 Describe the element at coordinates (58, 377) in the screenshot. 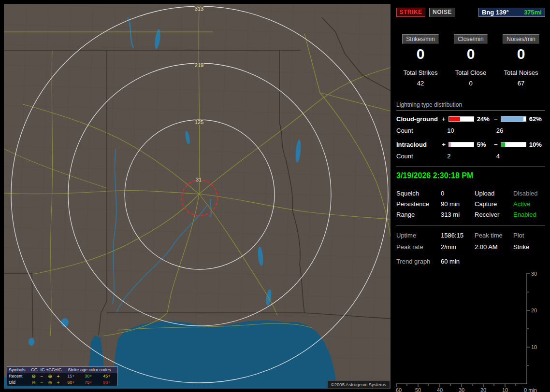

I see `recent-pos-ic-icon: +` at that location.